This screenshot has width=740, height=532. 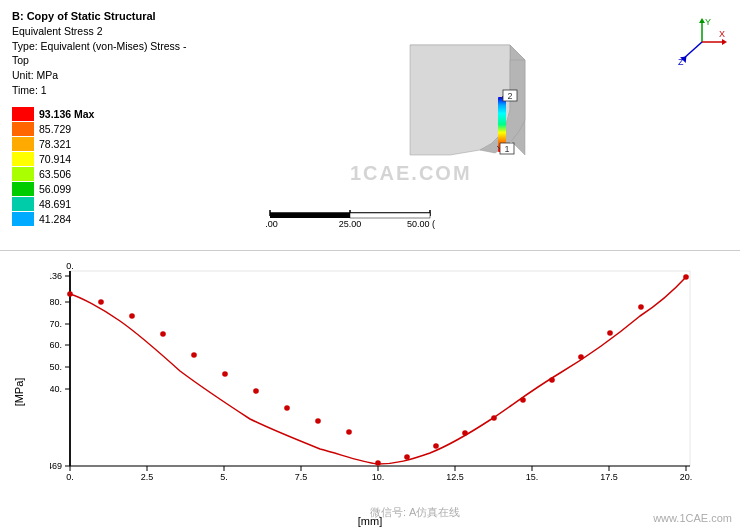 What do you see at coordinates (19, 392) in the screenshot?
I see `y-axis-label: [MPa]` at bounding box center [19, 392].